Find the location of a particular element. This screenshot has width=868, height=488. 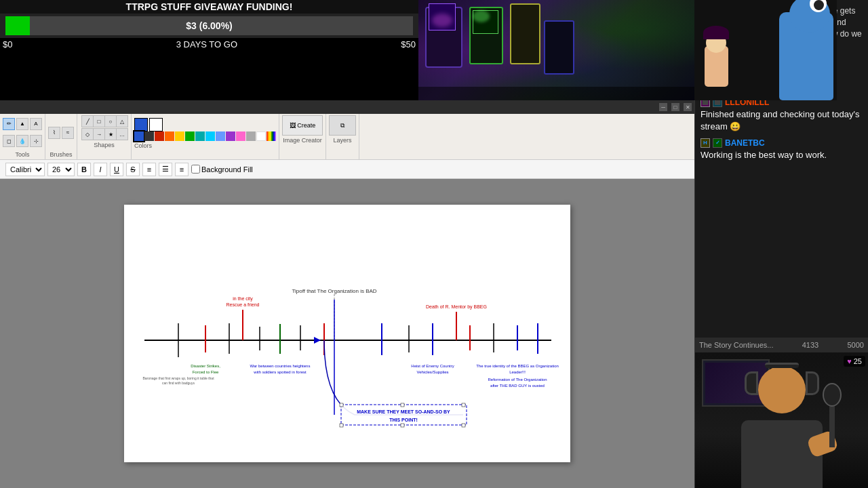

stream-title: The Story Continues... is located at coordinates (736, 345).